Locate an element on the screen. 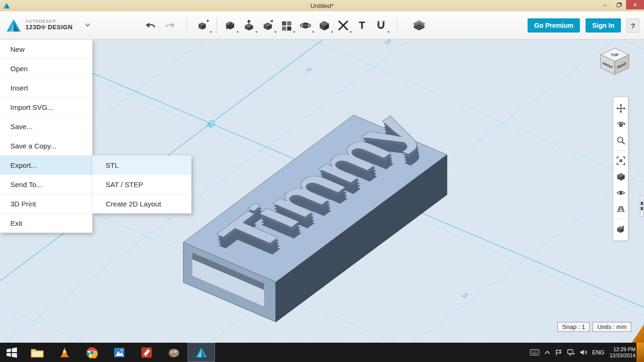  undo-icon is located at coordinates (151, 25).